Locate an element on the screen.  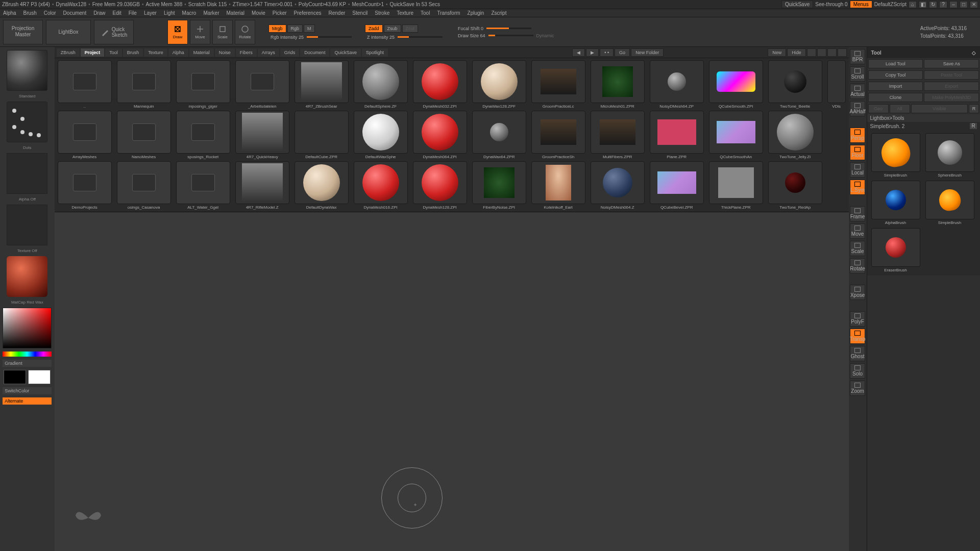
aahalf-button: AAHalf is located at coordinates (857, 109).